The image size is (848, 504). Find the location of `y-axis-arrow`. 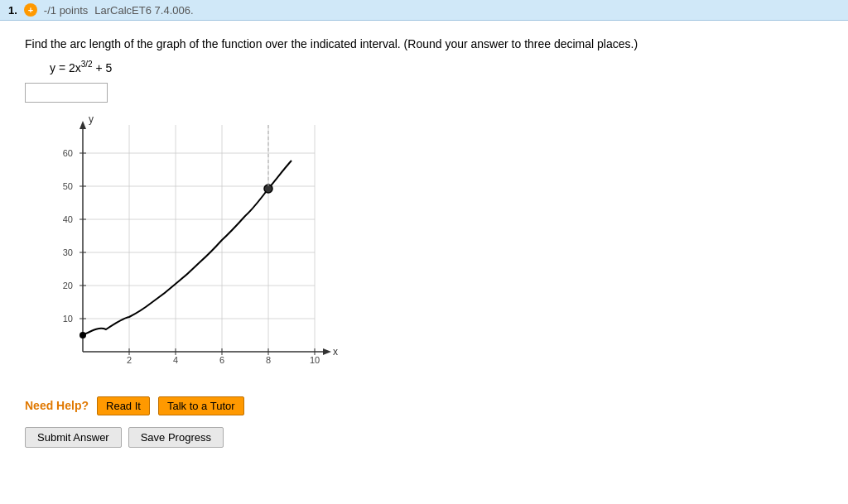

y-axis-arrow is located at coordinates (83, 125).